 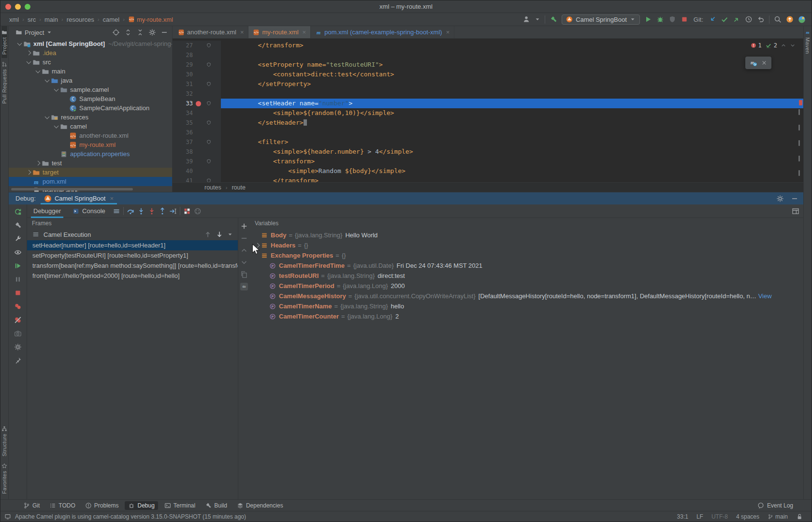 I want to click on code-line-33: 33 <setHeader name="number">, so click(x=488, y=103).